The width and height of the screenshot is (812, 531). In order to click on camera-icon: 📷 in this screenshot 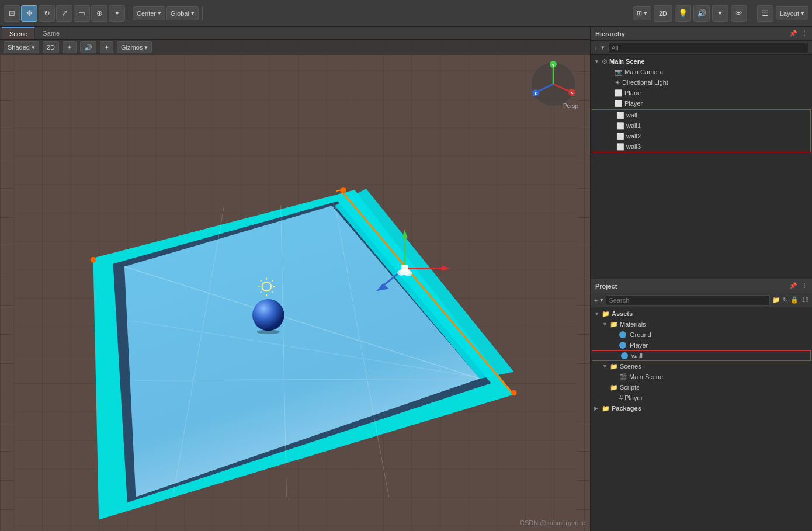, I will do `click(619, 72)`.